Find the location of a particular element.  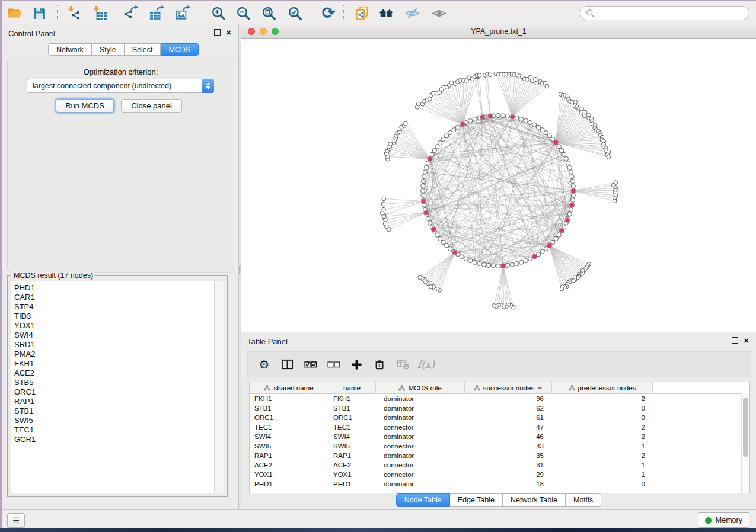

export-table-button is located at coordinates (157, 13).